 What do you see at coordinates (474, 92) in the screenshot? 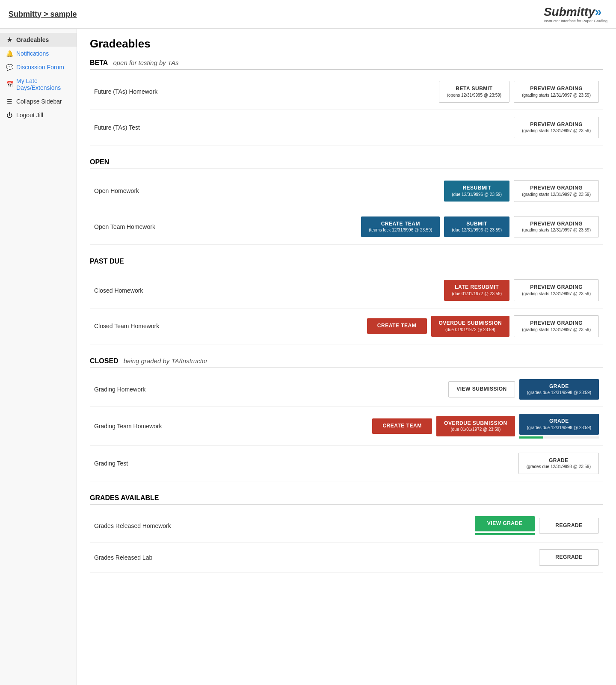
I see `action-button: BETA SUBMIT(opens 12/31/9995 @ 23:59)` at bounding box center [474, 92].